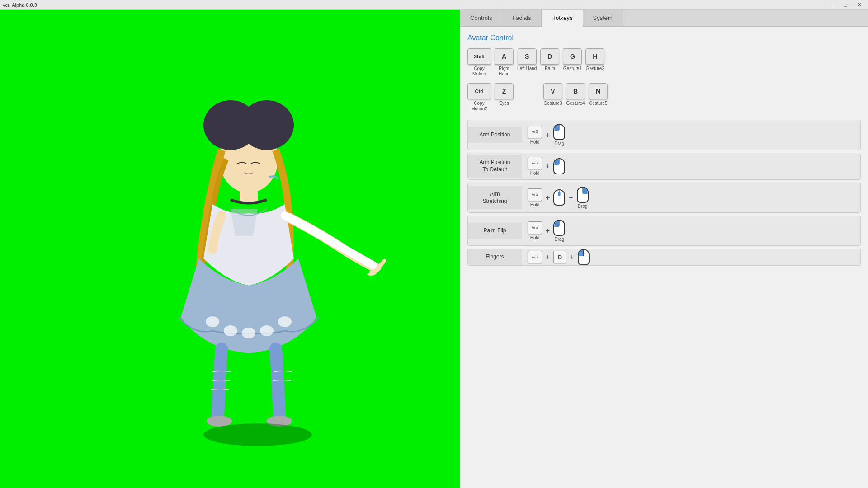  Describe the element at coordinates (548, 257) in the screenshot. I see `plus-6: +` at that location.